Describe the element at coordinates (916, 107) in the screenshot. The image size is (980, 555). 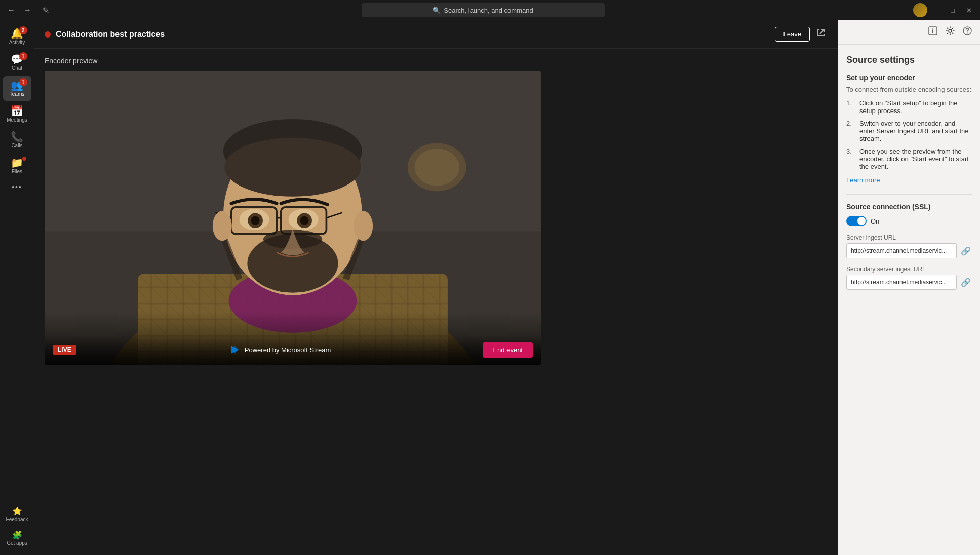
I see `step-text-1: Click on "Start setup" to begin the setu…` at that location.